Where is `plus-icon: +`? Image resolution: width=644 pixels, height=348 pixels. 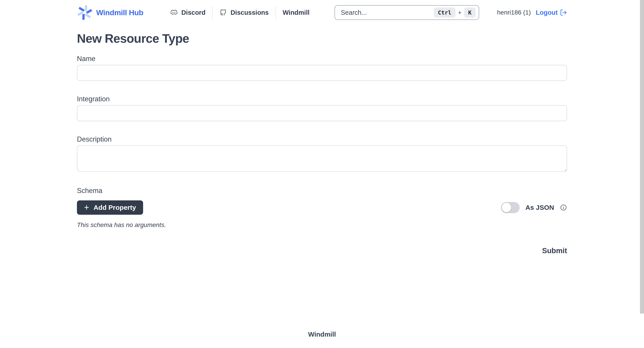
plus-icon: + is located at coordinates (86, 207).